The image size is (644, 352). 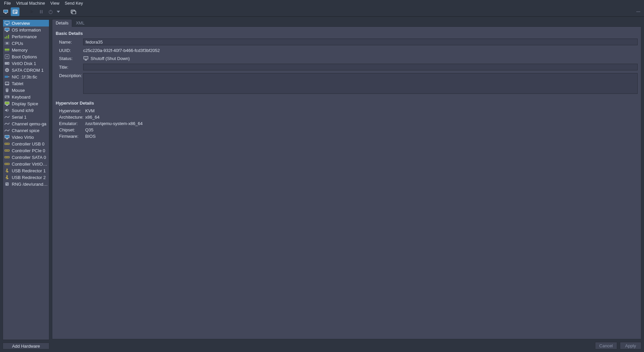 What do you see at coordinates (360, 42) in the screenshot?
I see `name-input` at bounding box center [360, 42].